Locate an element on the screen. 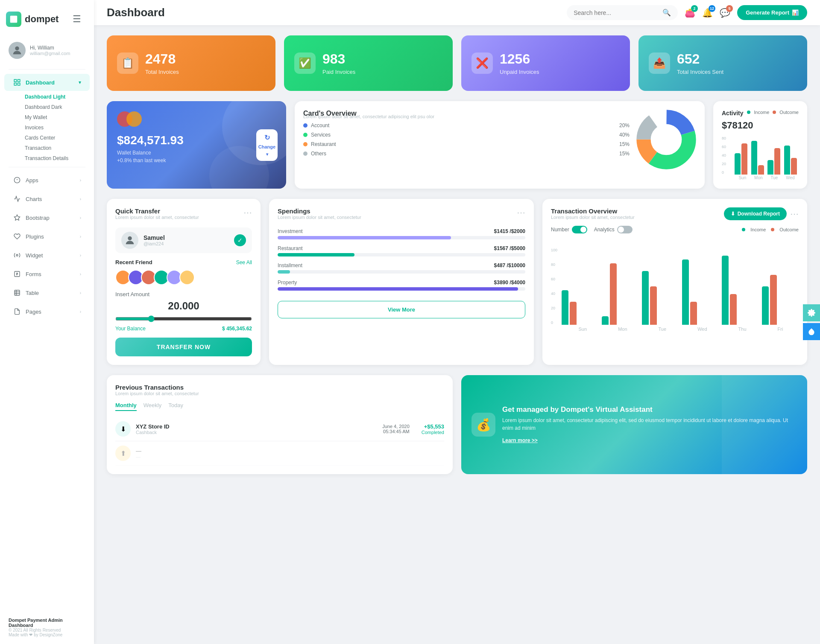  y-80: 80 is located at coordinates (554, 265).